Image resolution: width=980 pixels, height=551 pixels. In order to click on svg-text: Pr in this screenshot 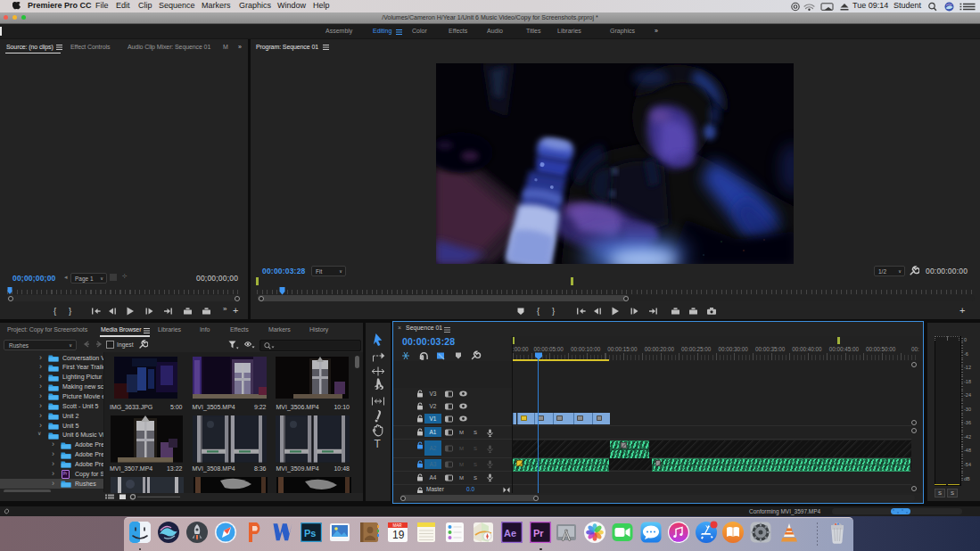, I will do `click(539, 533)`.